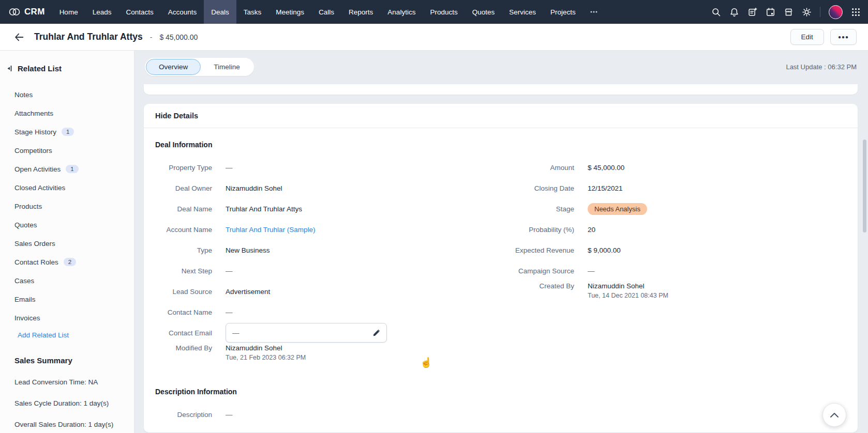 The image size is (868, 433). What do you see at coordinates (821, 67) in the screenshot?
I see `last-update-label: Last Update : 06:32 PM` at bounding box center [821, 67].